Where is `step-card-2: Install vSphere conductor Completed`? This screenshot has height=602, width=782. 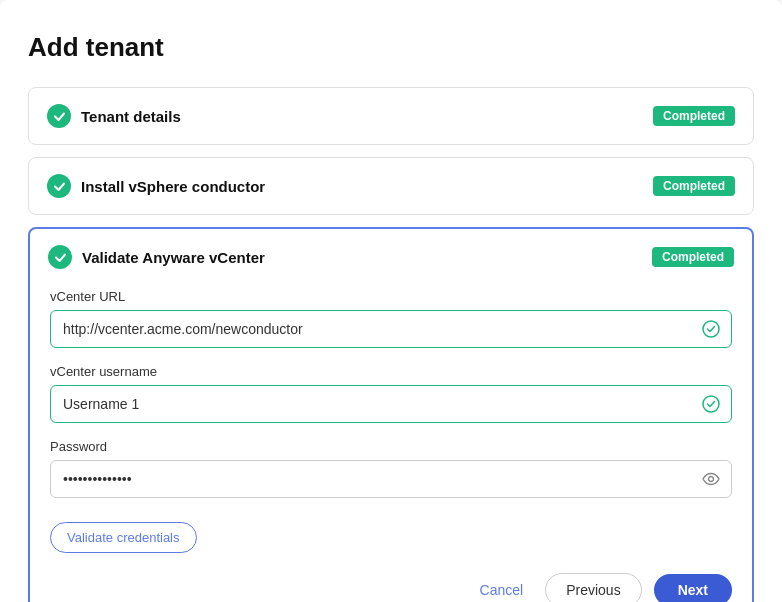 step-card-2: Install vSphere conductor Completed is located at coordinates (391, 186).